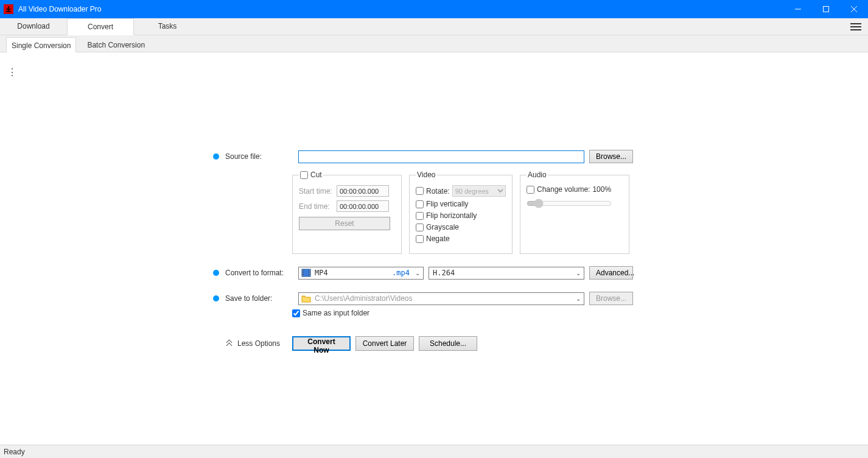 The image size is (868, 458). What do you see at coordinates (438, 239) in the screenshot?
I see `negate-label: Negate` at bounding box center [438, 239].